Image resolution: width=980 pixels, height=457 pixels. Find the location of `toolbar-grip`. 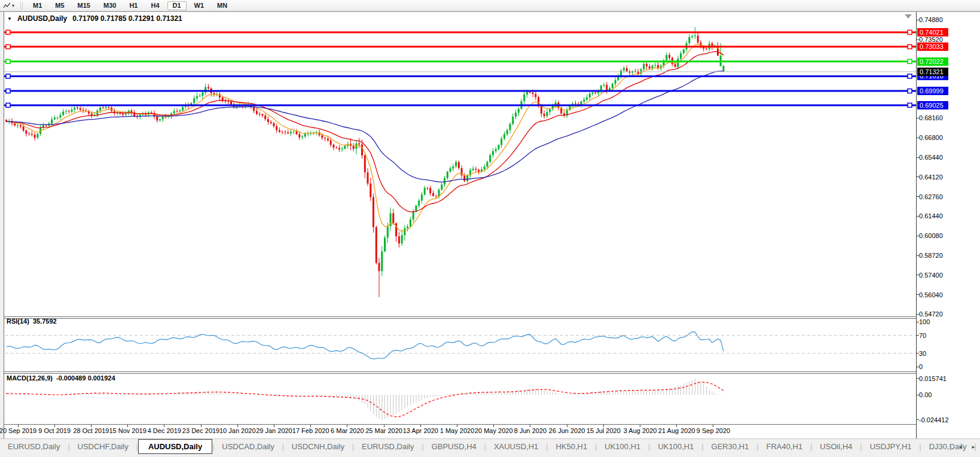

toolbar-grip is located at coordinates (22, 6).